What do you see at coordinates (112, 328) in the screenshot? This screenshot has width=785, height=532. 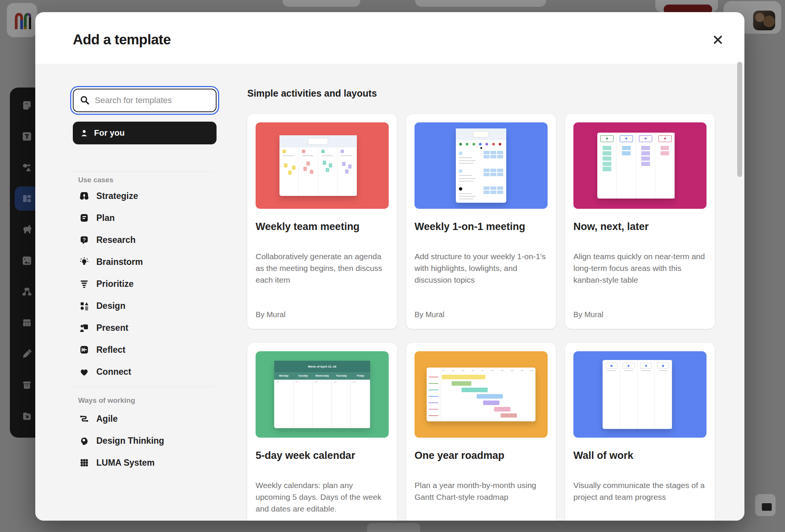 I see `sidebar-item-label: Present` at bounding box center [112, 328].